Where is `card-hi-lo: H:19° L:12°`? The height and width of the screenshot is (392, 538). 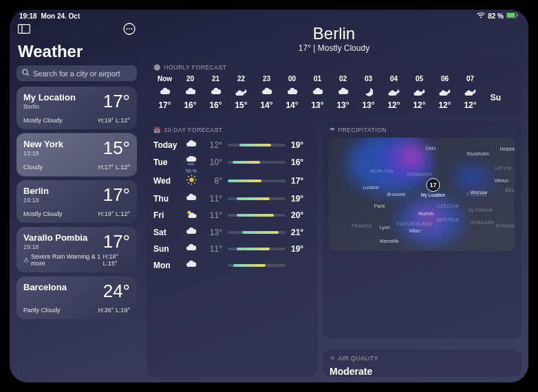
card-hi-lo: H:19° L:12° is located at coordinates (114, 214).